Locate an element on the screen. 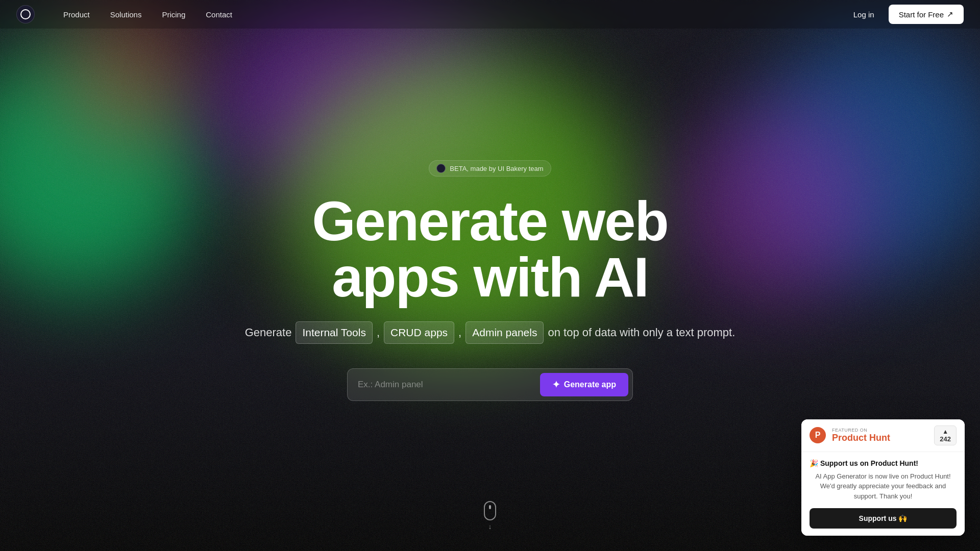 This screenshot has height=551, width=980. logo-icon is located at coordinates (26, 14).